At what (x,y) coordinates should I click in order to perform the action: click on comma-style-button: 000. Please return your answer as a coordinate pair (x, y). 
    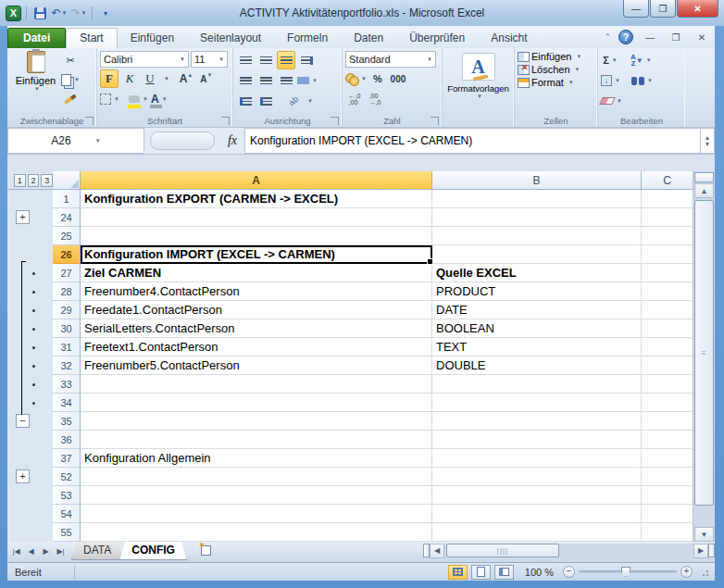
    Looking at the image, I should click on (398, 79).